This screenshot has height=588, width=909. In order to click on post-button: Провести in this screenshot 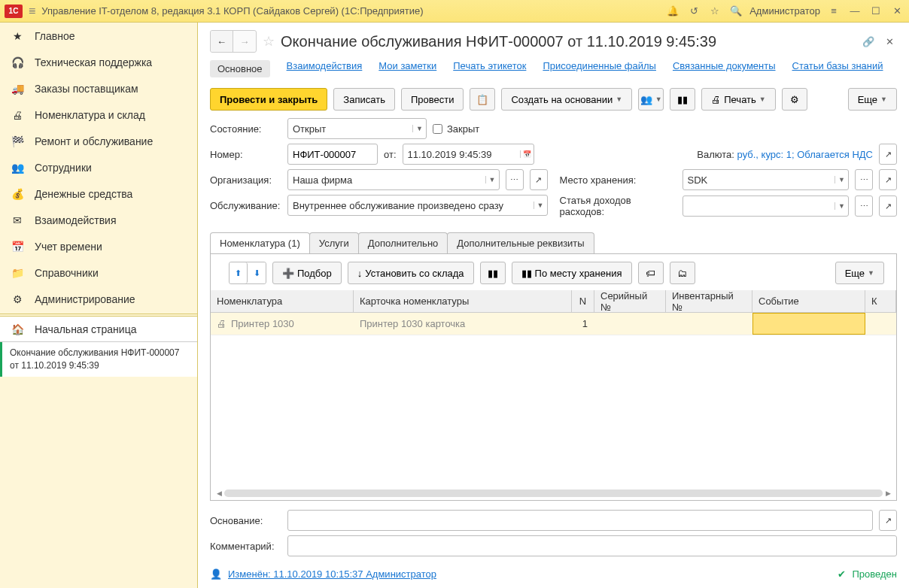, I will do `click(433, 99)`.